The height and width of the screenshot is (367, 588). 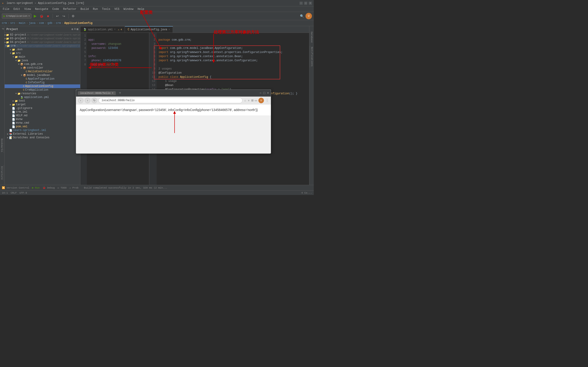 I want to click on tree-item-HelloController: C HelloController, so click(x=42, y=71).